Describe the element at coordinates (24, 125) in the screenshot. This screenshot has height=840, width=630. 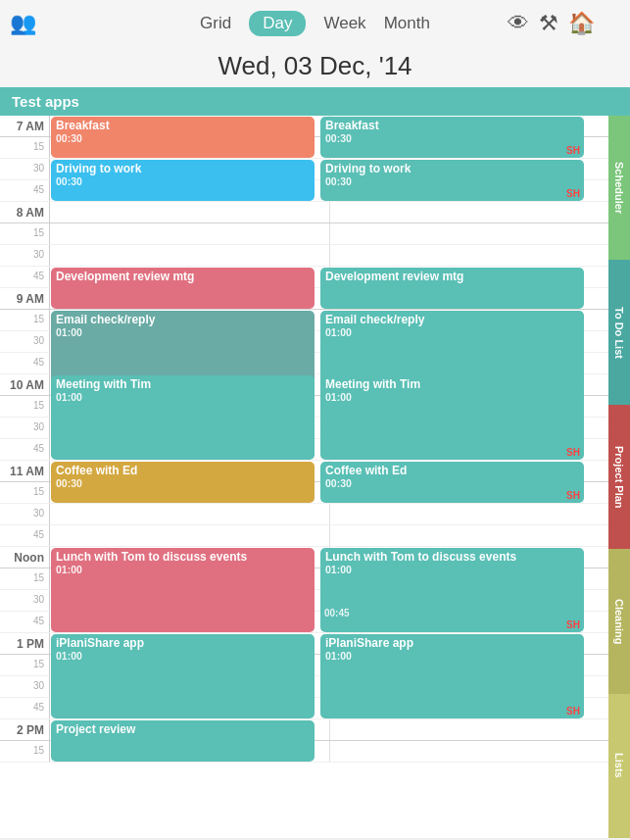
I see `time-label-0: 7 AM` at that location.